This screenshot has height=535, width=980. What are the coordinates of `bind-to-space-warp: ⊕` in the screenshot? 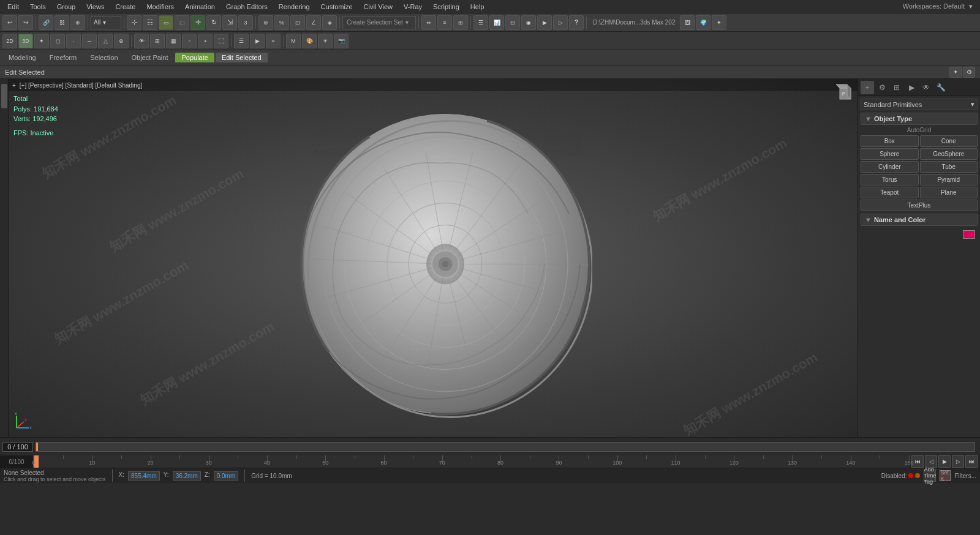 It's located at (78, 23).